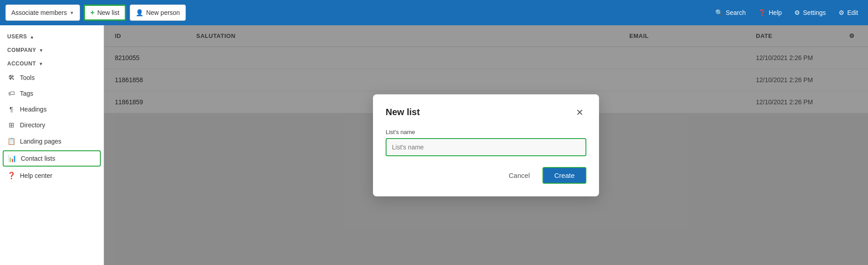 The height and width of the screenshot is (265, 868). What do you see at coordinates (11, 78) in the screenshot?
I see `tools-icon: 🛠` at bounding box center [11, 78].